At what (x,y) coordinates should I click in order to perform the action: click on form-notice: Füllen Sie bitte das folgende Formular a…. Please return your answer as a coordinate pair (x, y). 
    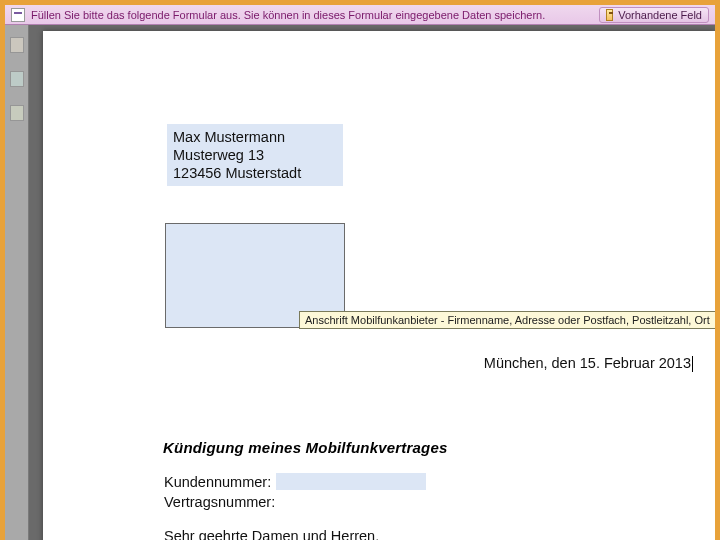
    Looking at the image, I should click on (278, 15).